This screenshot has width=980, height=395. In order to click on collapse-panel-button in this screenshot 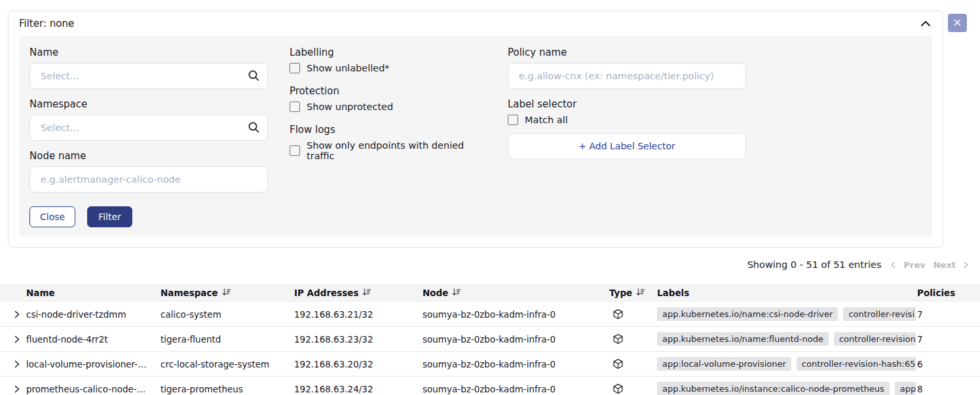, I will do `click(926, 24)`.